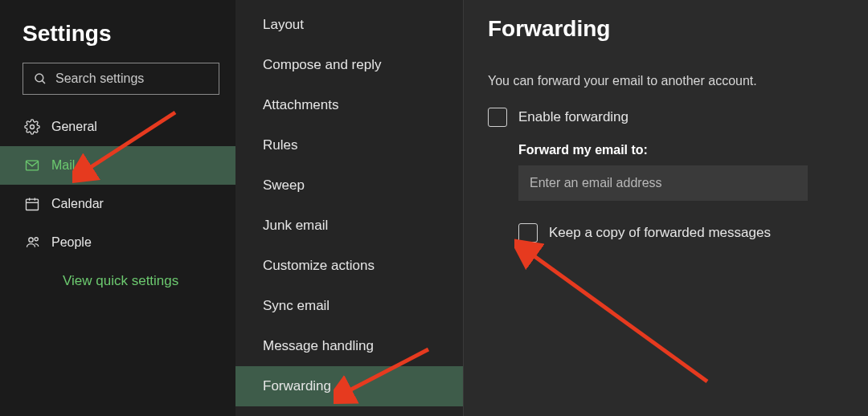 This screenshot has height=416, width=868. I want to click on sidebar-item-general: General, so click(117, 127).